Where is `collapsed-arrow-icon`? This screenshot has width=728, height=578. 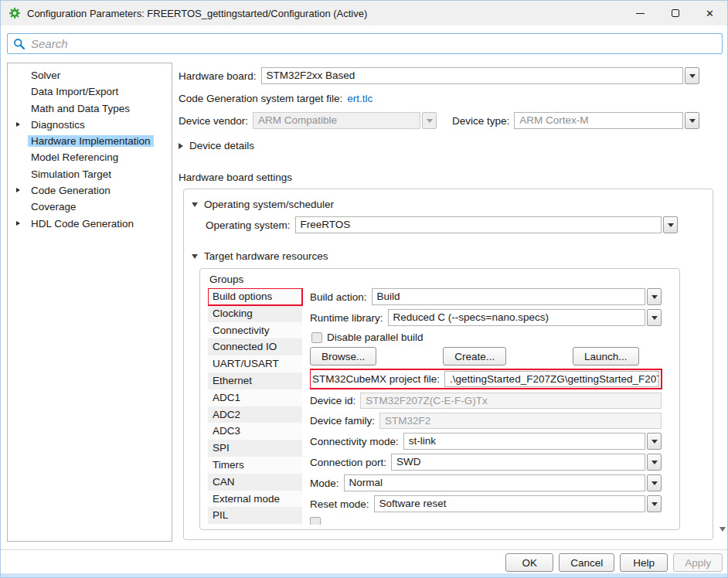 collapsed-arrow-icon is located at coordinates (181, 146).